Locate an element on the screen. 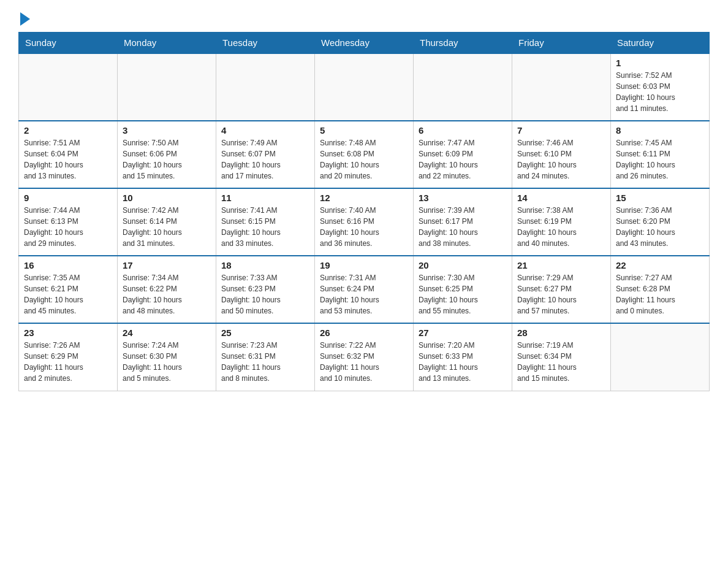  day-info: Sunrise: 7:36 AM Sunset: 6:20 PM Dayligh… is located at coordinates (660, 227).